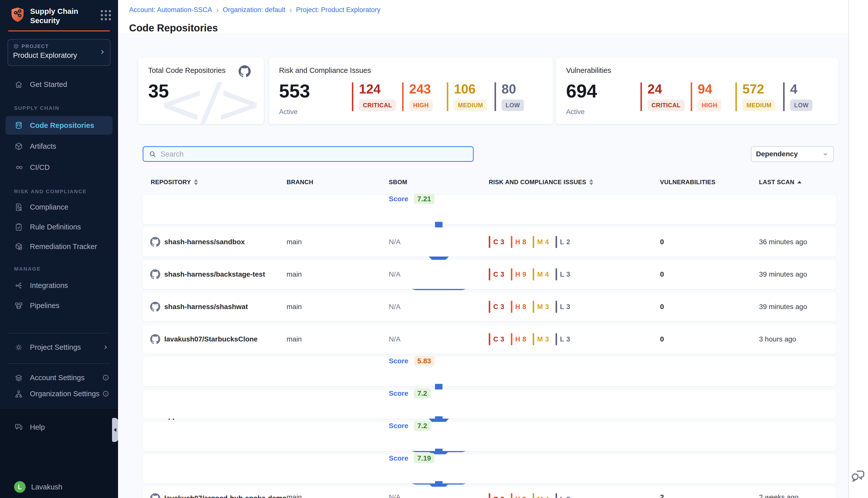 The image size is (868, 498). What do you see at coordinates (59, 348) in the screenshot?
I see `sidebar-item-project-settings: Project Settings` at bounding box center [59, 348].